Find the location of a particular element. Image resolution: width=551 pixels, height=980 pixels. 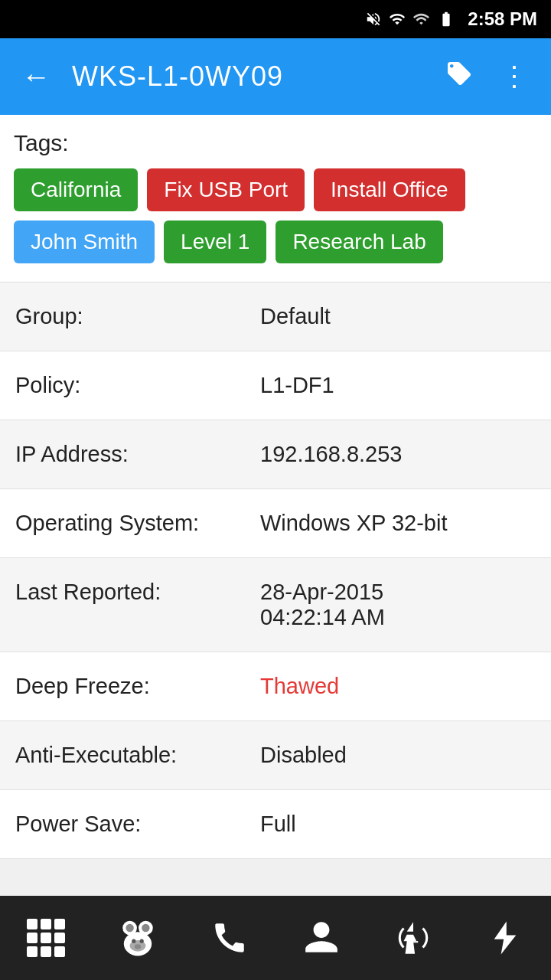

app-bar-title: WKS-L1-0WY09 is located at coordinates (248, 77).